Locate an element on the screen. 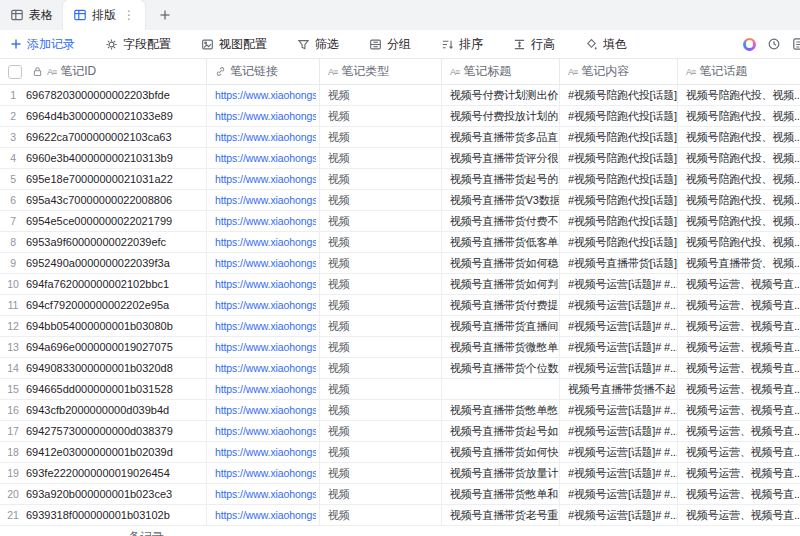 The image size is (800, 536). note-title-cell: 视频号直播带货个位数... is located at coordinates (501, 368).